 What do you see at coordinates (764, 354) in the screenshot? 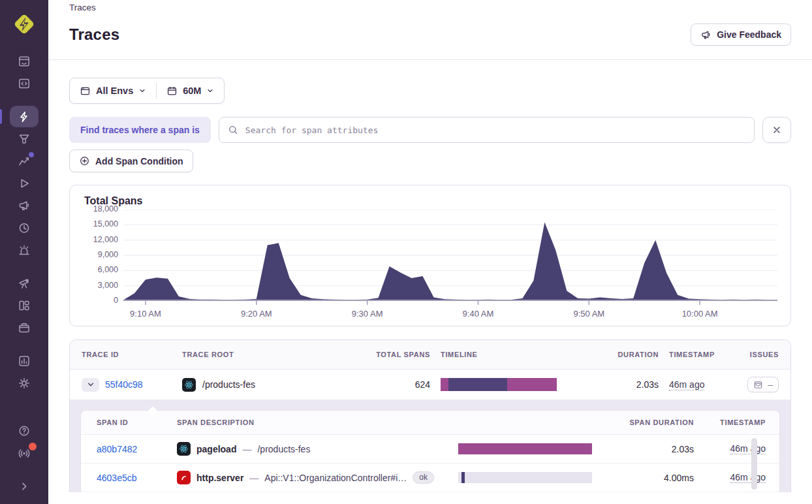
I see `col-issues: ISSUES` at bounding box center [764, 354].